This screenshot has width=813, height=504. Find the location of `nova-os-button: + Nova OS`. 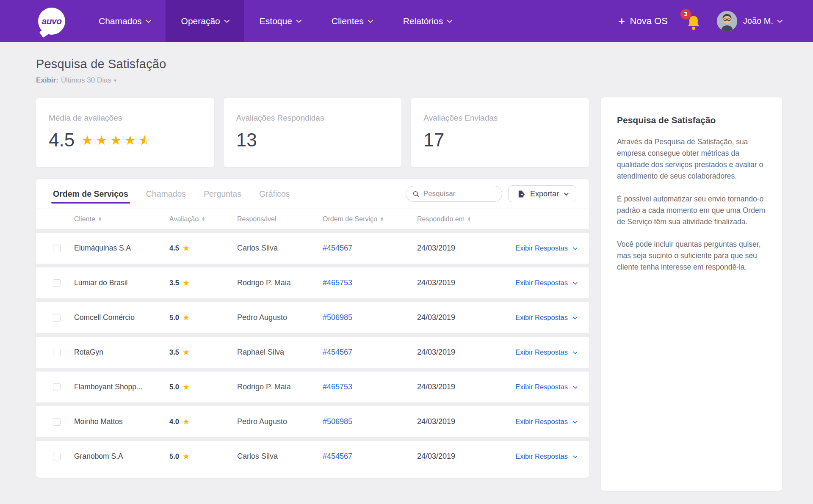

nova-os-button: + Nova OS is located at coordinates (643, 21).